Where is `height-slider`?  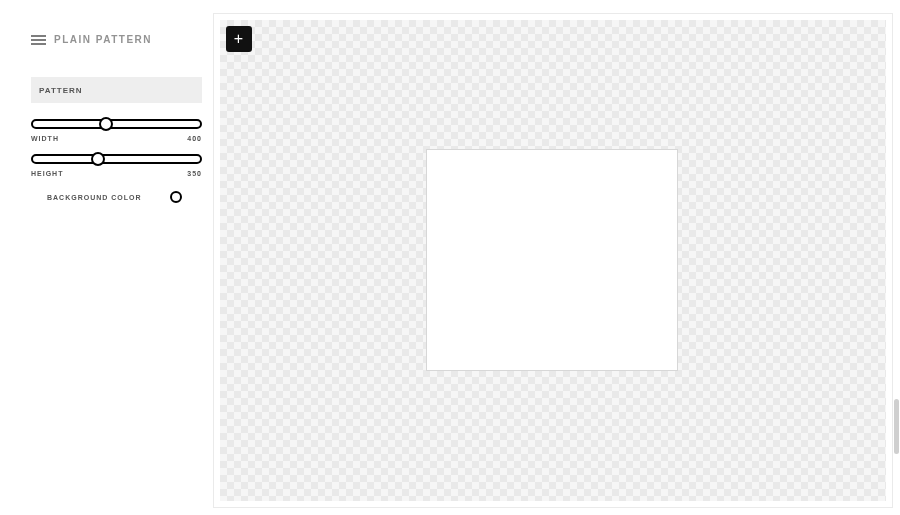 height-slider is located at coordinates (116, 159).